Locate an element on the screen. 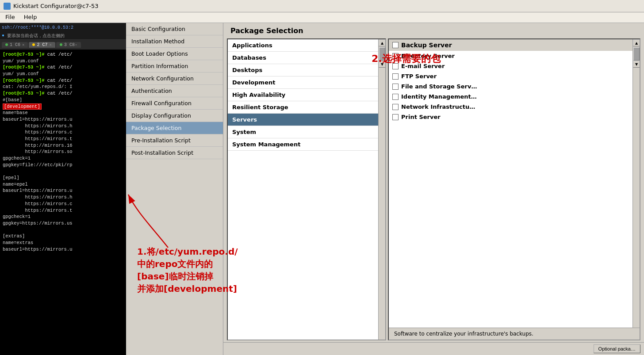 The height and width of the screenshot is (355, 644). close-c6: ✕ is located at coordinates (23, 45).